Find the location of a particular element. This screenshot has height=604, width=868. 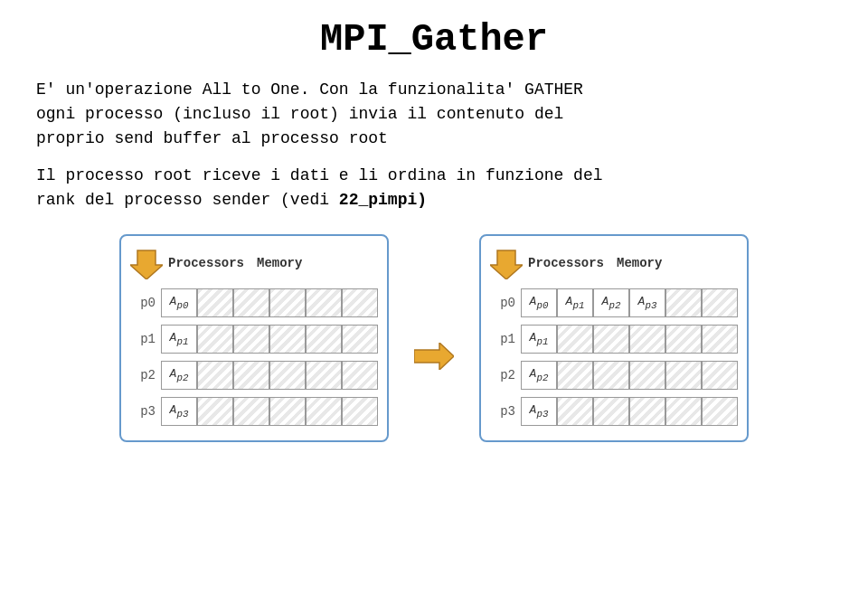

right-row-1: p1 Ap1 is located at coordinates (614, 339).